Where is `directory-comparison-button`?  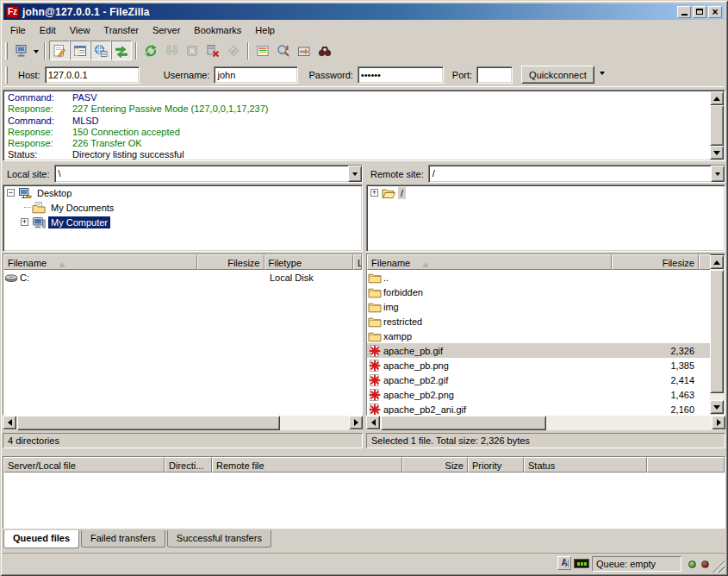 directory-comparison-button is located at coordinates (283, 50).